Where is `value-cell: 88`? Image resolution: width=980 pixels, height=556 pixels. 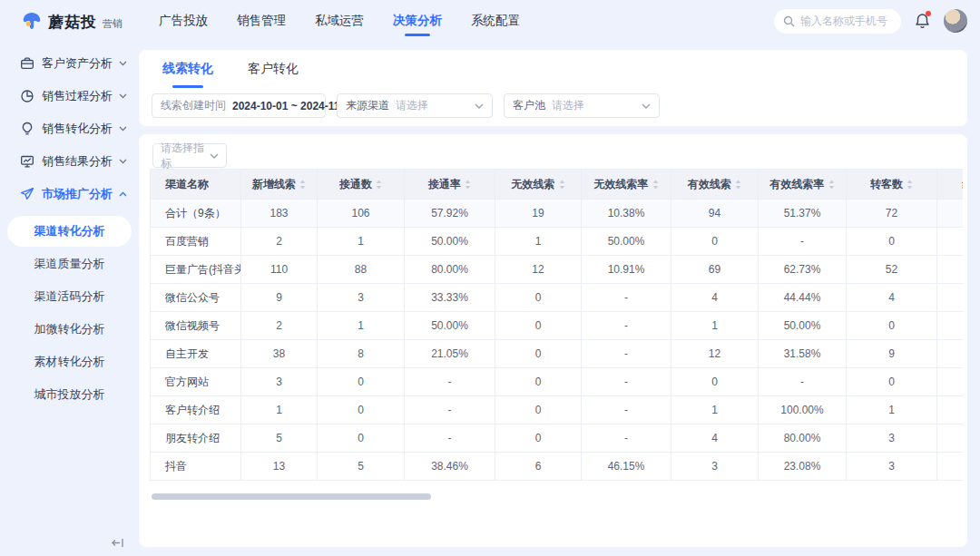 value-cell: 88 is located at coordinates (361, 270).